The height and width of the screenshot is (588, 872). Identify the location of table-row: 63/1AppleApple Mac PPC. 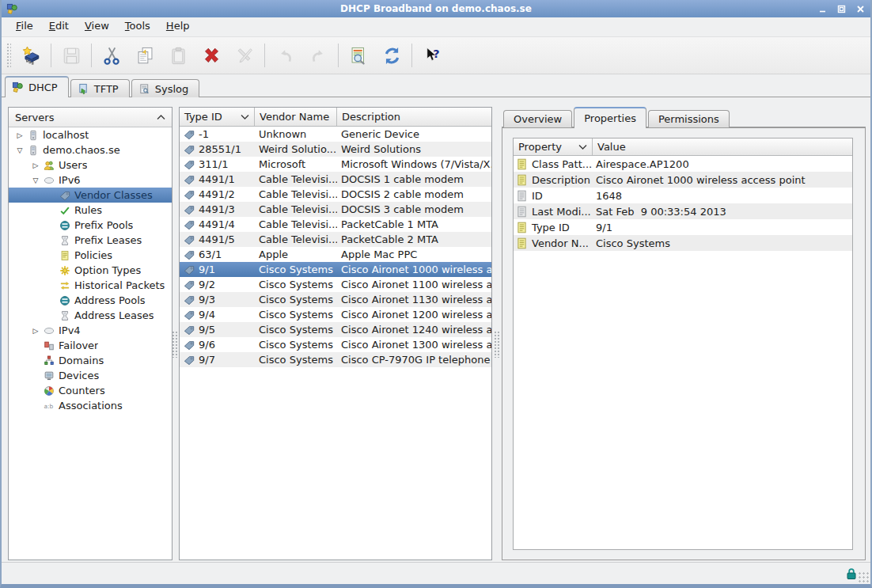
(336, 255).